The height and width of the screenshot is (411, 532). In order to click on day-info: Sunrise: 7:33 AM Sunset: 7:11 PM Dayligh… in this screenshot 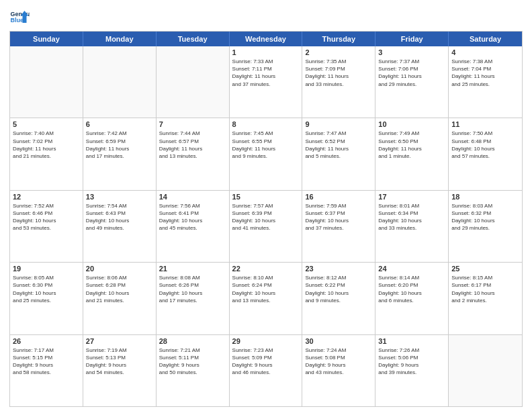, I will do `click(266, 73)`.